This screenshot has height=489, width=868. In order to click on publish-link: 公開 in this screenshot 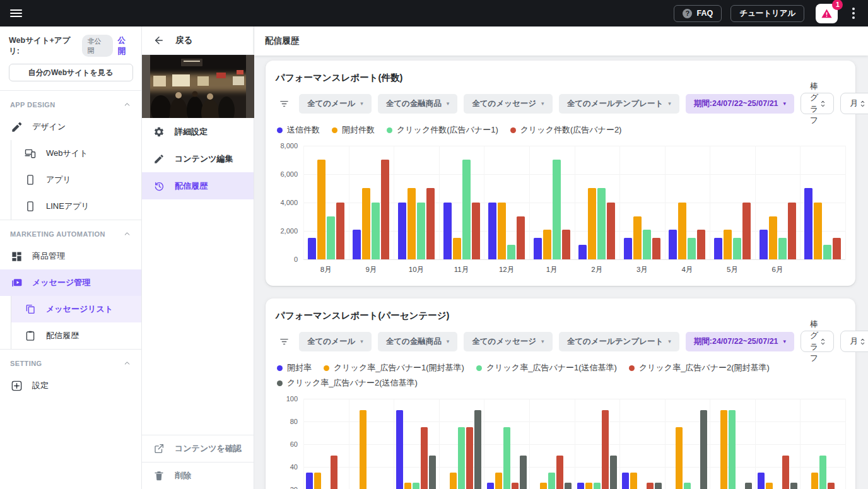, I will do `click(126, 46)`.